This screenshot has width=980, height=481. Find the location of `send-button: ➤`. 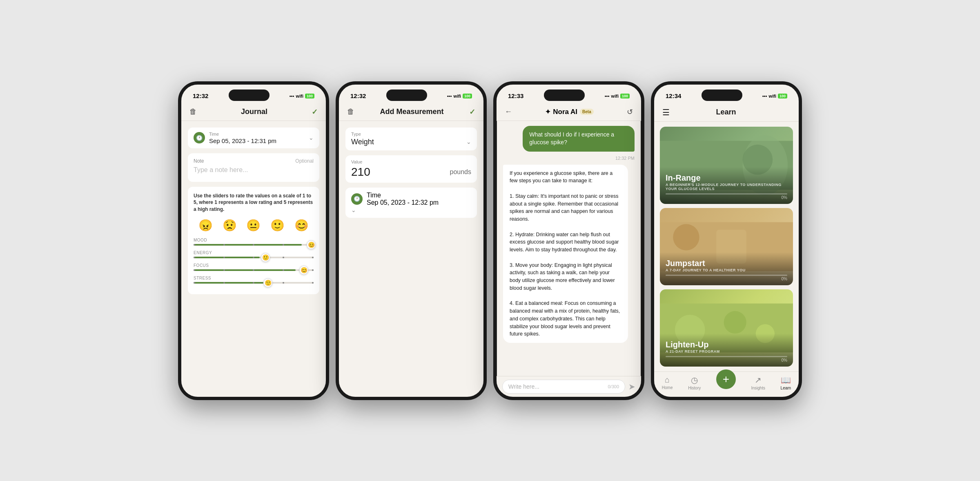

send-button: ➤ is located at coordinates (632, 387).